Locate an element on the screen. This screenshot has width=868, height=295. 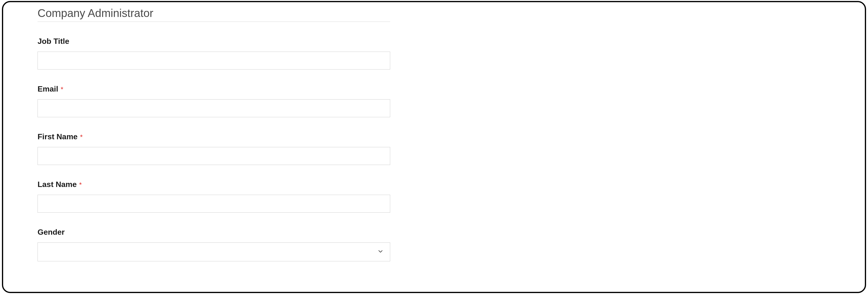
label-row-email: Email * is located at coordinates (214, 89).